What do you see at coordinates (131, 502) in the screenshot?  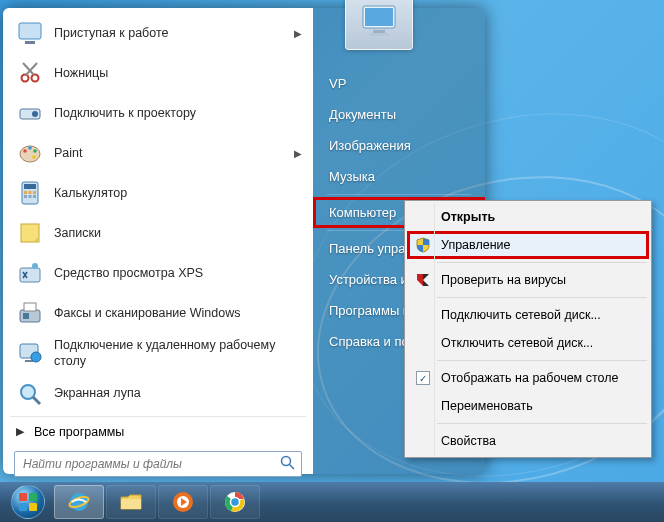 I see `folder-icon` at bounding box center [131, 502].